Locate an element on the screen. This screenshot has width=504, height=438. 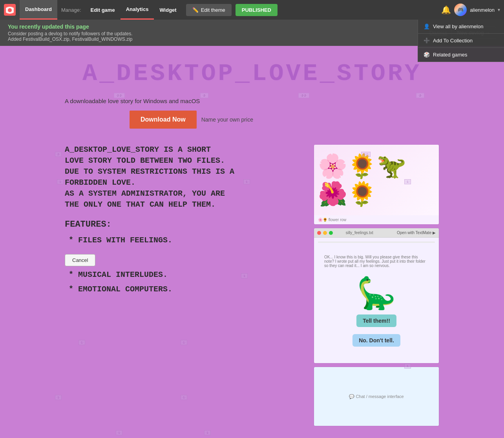
close-dot is located at coordinates (319, 233).